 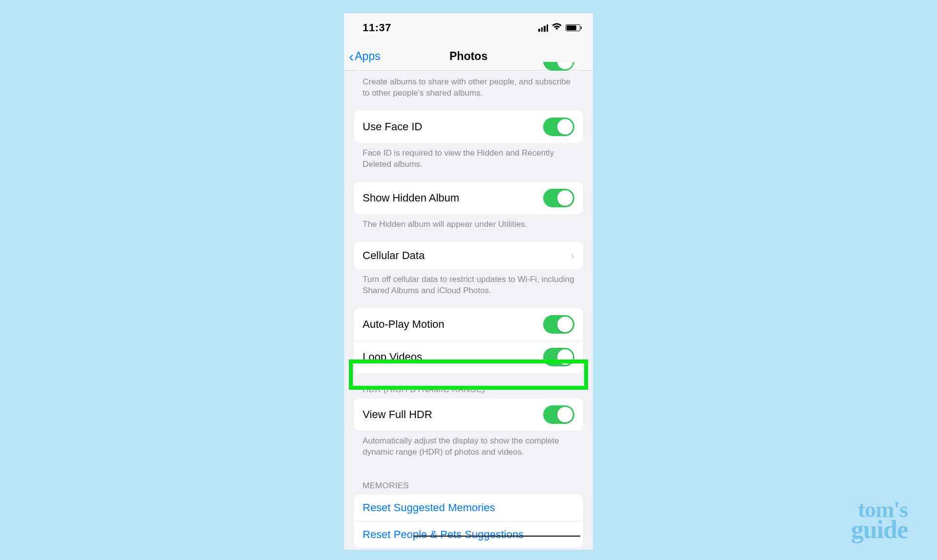 What do you see at coordinates (443, 535) in the screenshot?
I see `reset-people-label: Reset People & Pets Suggestions` at bounding box center [443, 535].